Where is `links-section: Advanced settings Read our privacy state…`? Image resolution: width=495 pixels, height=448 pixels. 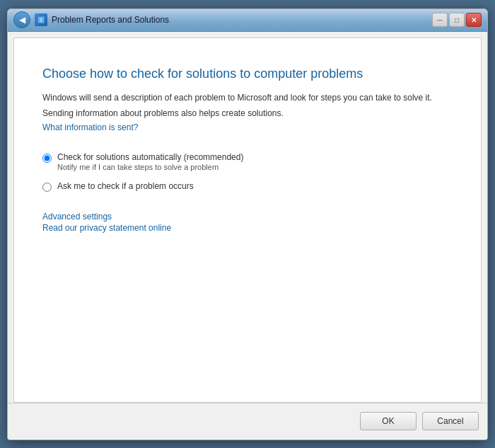 links-section: Advanced settings Read our privacy state… is located at coordinates (248, 222).